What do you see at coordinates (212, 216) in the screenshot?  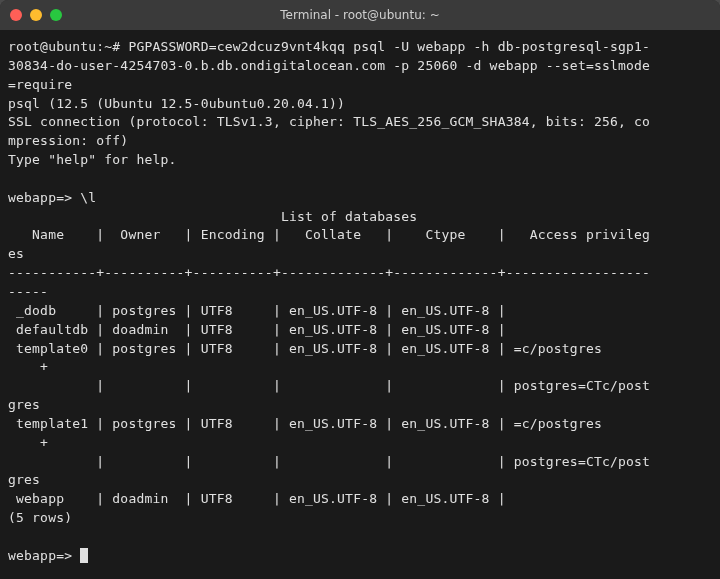 I see `list-title: List of databases` at bounding box center [212, 216].